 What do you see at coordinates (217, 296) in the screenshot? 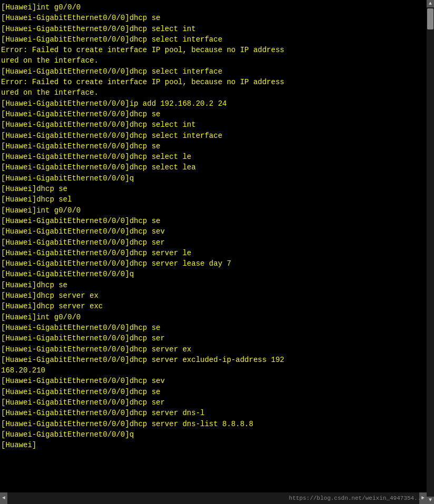
I see `terminal-line: [Huawei]dhcp server ex` at bounding box center [217, 296].